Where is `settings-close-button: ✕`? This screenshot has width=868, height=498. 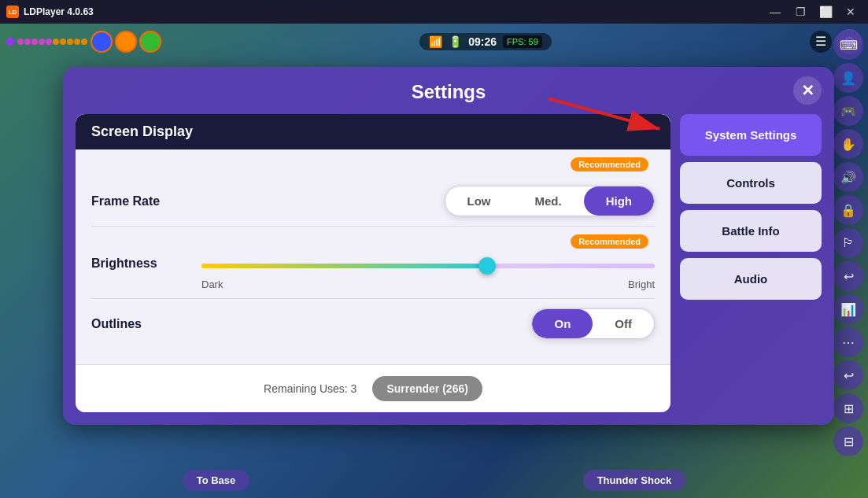
settings-close-button: ✕ is located at coordinates (807, 90).